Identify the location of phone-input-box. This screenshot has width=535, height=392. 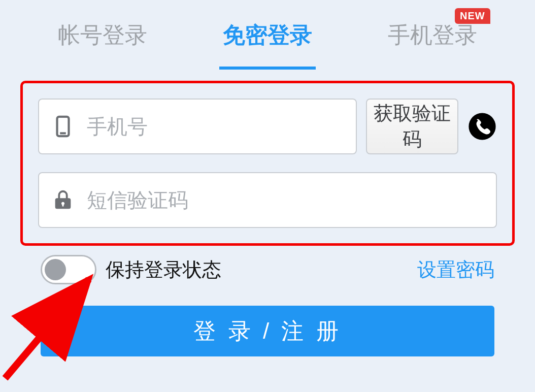
(197, 126).